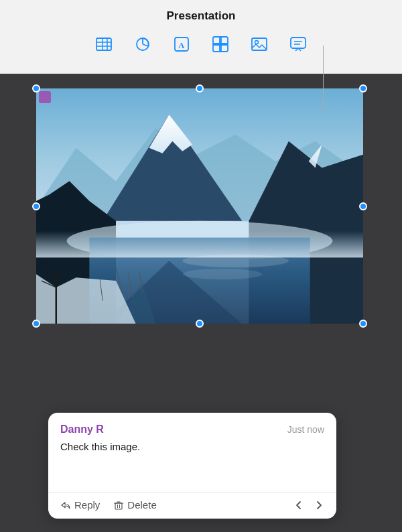 The height and width of the screenshot is (532, 402). What do you see at coordinates (192, 466) in the screenshot?
I see `comment-bubble: Danny R Just now Check this image. Reply` at bounding box center [192, 466].